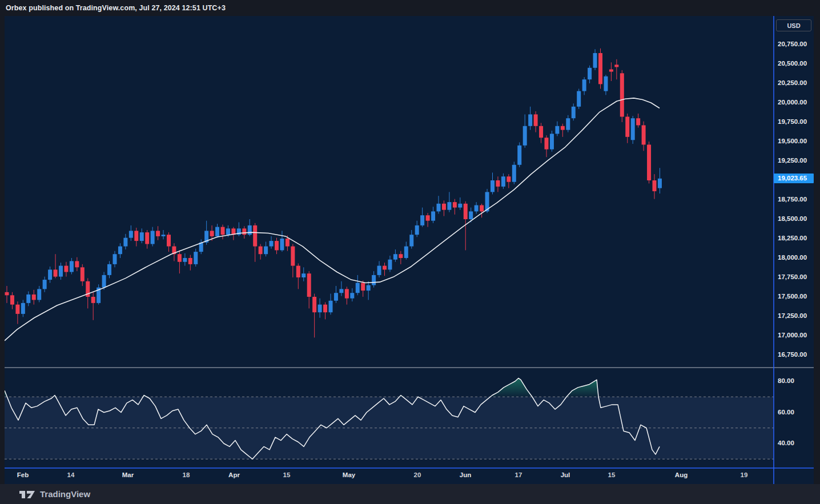  Describe the element at coordinates (681, 475) in the screenshot. I see `time-axis-label: Aug` at that location.